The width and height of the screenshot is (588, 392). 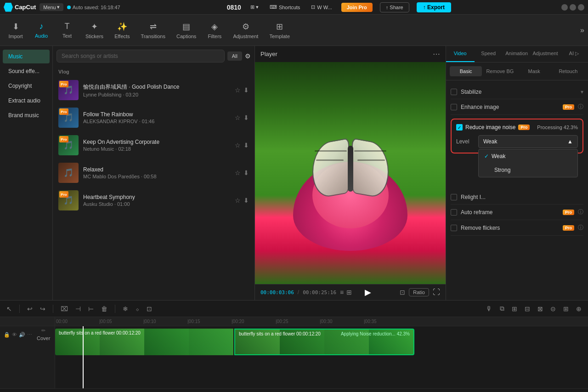 What do you see at coordinates (349, 292) in the screenshot?
I see `grid-view-button: ⊞` at bounding box center [349, 292].